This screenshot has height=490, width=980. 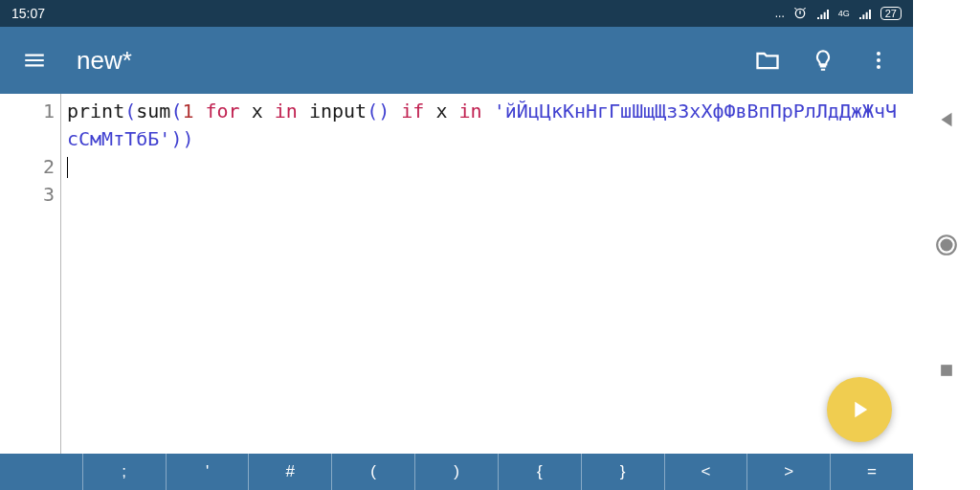 I want to click on folder-icon, so click(x=768, y=60).